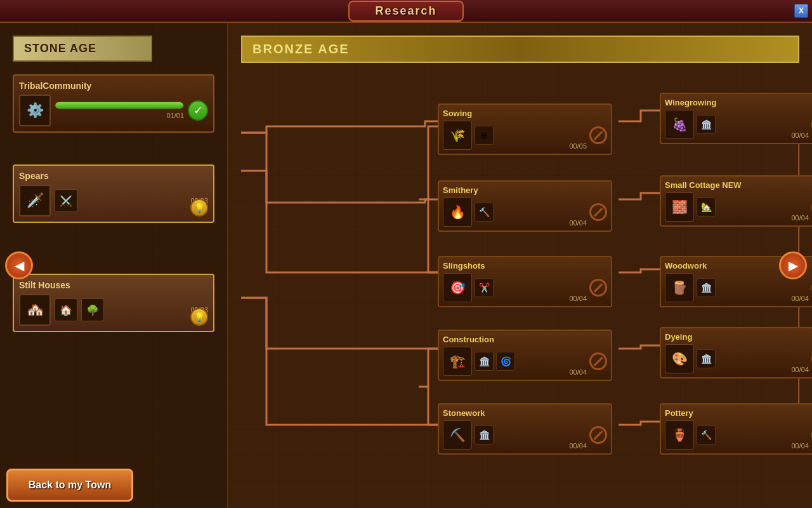 Image resolution: width=812 pixels, height=508 pixels. Describe the element at coordinates (706, 207) in the screenshot. I see `small-cottage-icon2: 🏡` at that location.